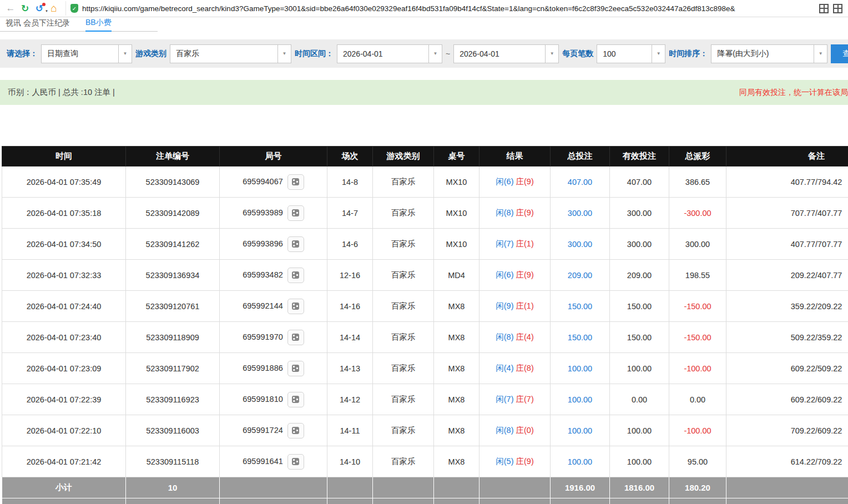 This screenshot has width=848, height=504. Describe the element at coordinates (99, 24) in the screenshot. I see `tab-bb-tip: BB小费` at that location.